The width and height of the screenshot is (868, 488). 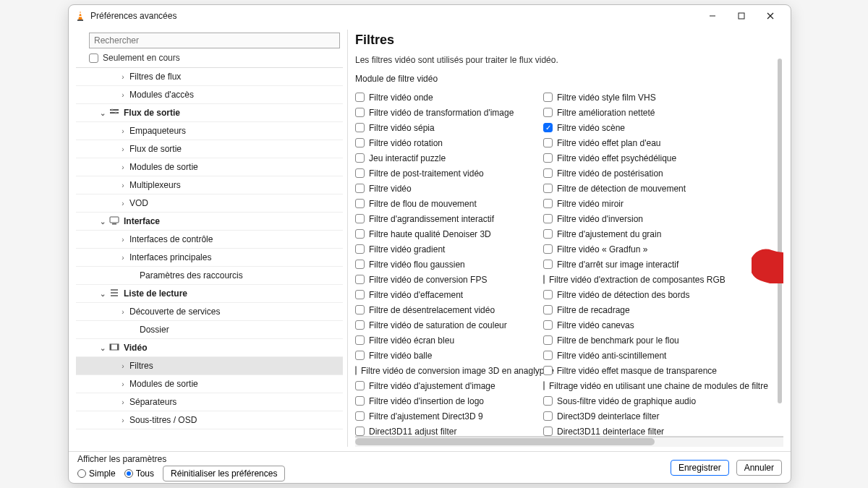 I want to click on tree-row: ⌄Flux de sortie, so click(x=210, y=113).